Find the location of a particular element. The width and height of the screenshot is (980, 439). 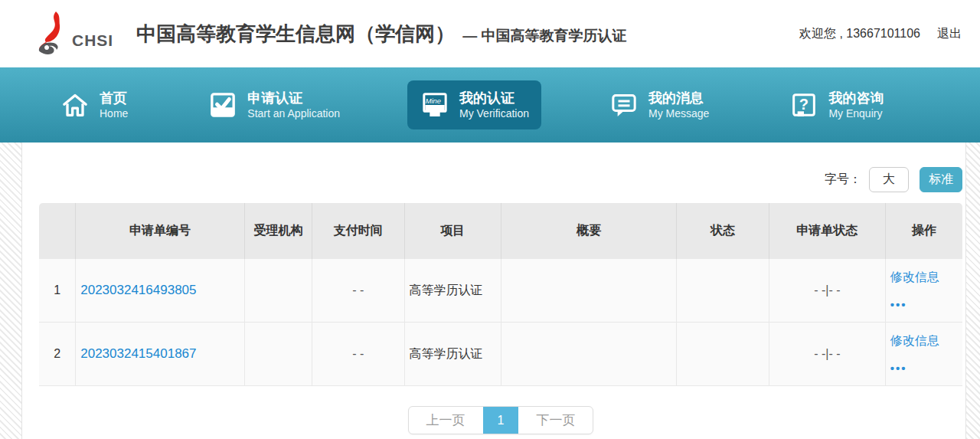

nav-item-home: 首页 Home is located at coordinates (93, 105).